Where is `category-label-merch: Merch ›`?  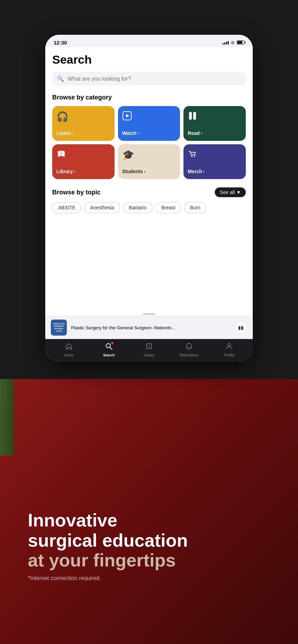
category-label-merch: Merch › is located at coordinates (196, 171).